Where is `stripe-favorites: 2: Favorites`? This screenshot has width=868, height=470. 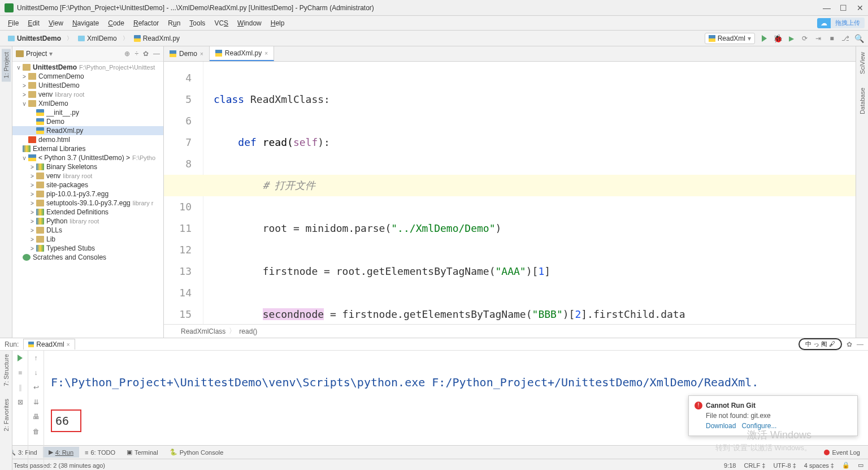 stripe-favorites: 2: Favorites is located at coordinates (6, 415).